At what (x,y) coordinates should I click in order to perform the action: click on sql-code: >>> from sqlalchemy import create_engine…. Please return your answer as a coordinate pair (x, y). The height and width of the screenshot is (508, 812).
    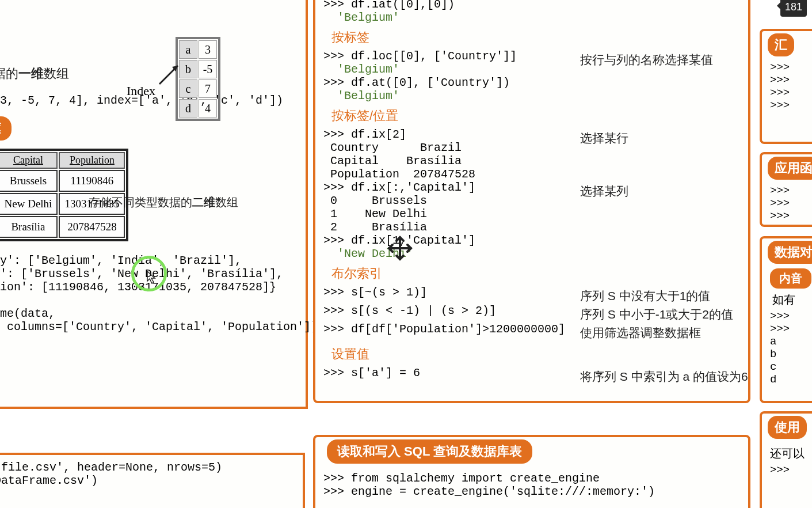
    Looking at the image, I should click on (532, 484).